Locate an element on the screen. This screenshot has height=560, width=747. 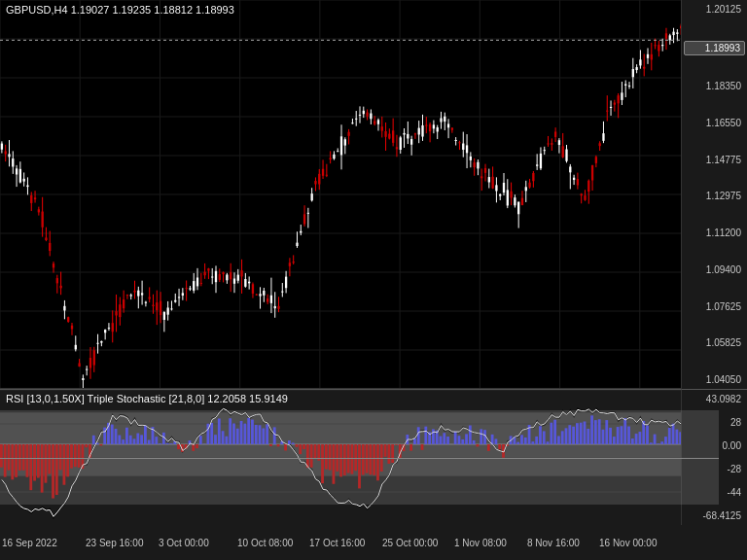
price-level-6: 1.09400 is located at coordinates (714, 270).